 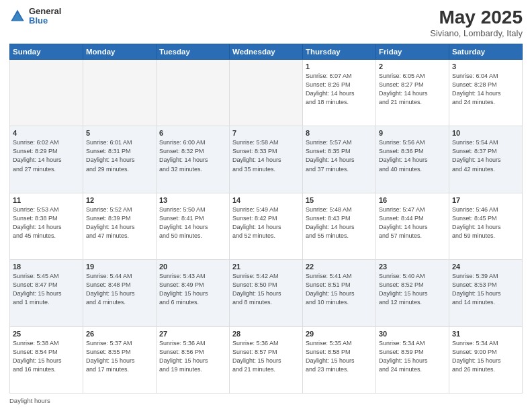 I want to click on day-cell: 15Sunrise: 5:48 AMSunset: 8:43 PMDayligh…, so click(x=340, y=226).